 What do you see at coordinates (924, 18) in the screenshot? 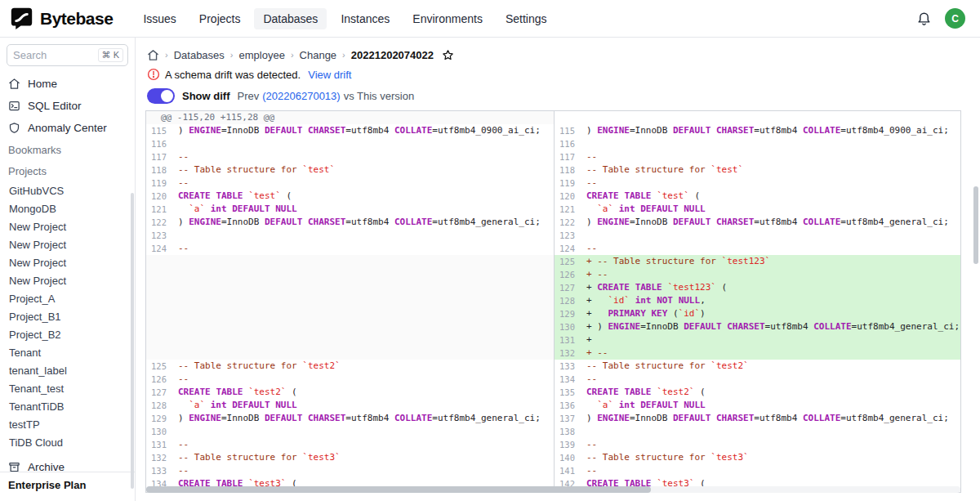
I see `notification-bell-icon` at bounding box center [924, 18].